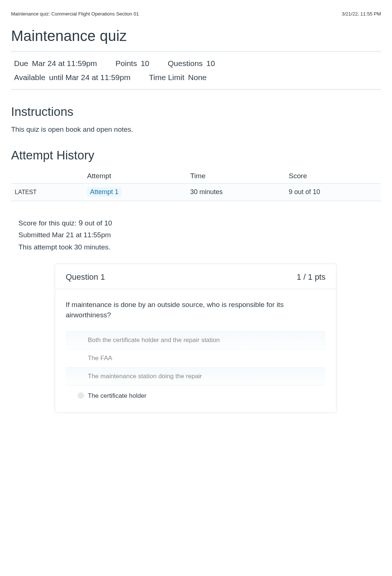  Describe the element at coordinates (47, 223) in the screenshot. I see `score-label: Score for this quiz:` at that location.